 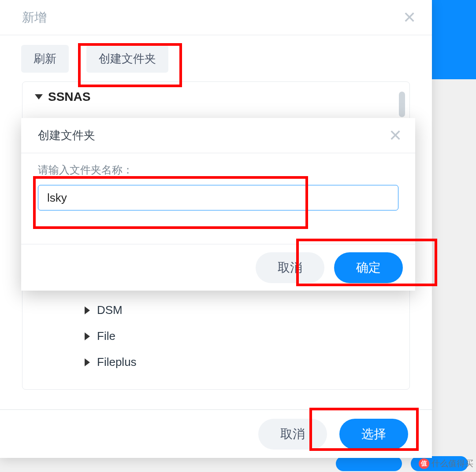 What do you see at coordinates (424, 464) in the screenshot?
I see `watermark-icon: 值` at bounding box center [424, 464].